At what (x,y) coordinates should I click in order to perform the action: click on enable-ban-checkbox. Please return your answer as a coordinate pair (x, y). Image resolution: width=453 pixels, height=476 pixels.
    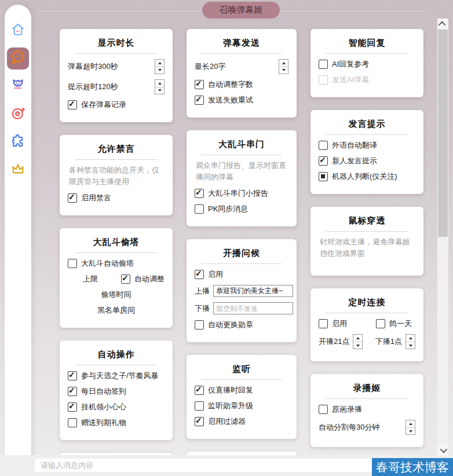
    Looking at the image, I should click on (72, 198).